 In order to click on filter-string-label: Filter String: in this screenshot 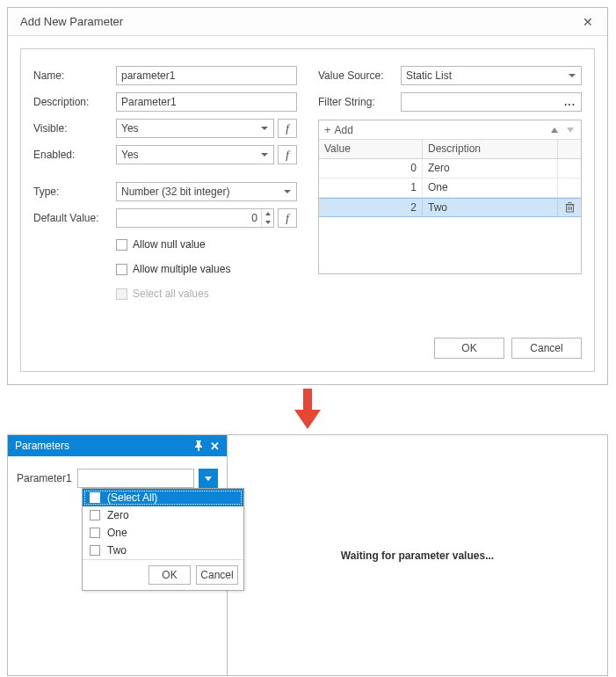, I will do `click(359, 102)`.